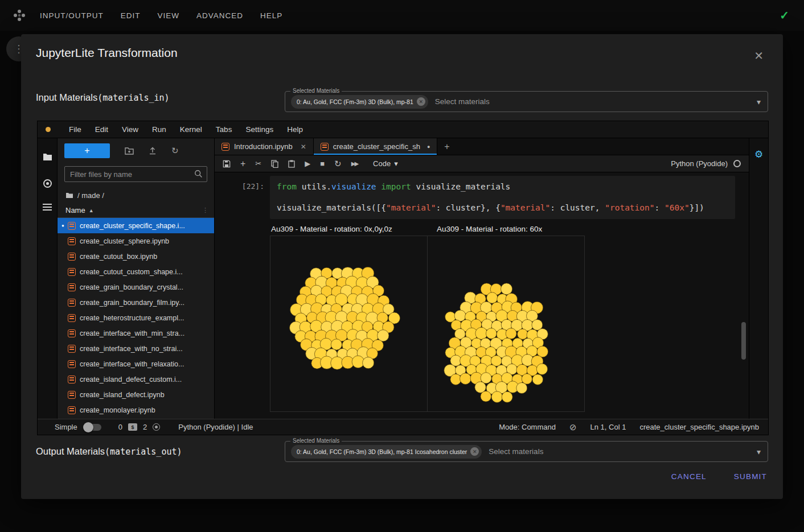 This screenshot has width=804, height=532. I want to click on running-kernels-icon, so click(48, 183).